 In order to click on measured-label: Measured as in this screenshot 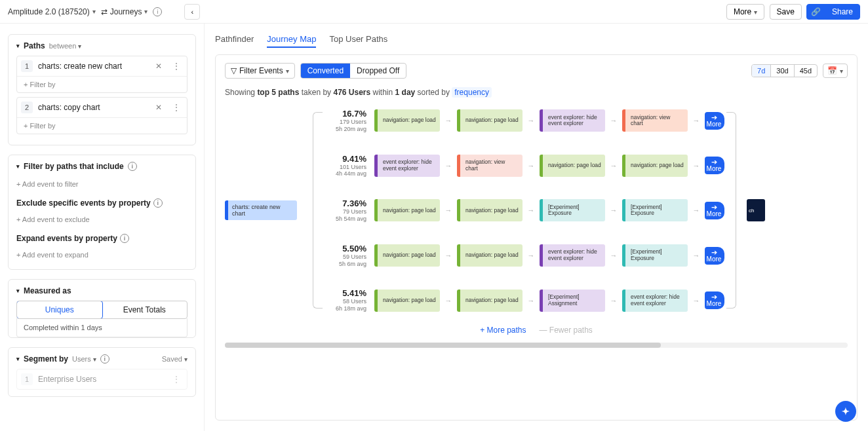, I will do `click(47, 291)`.